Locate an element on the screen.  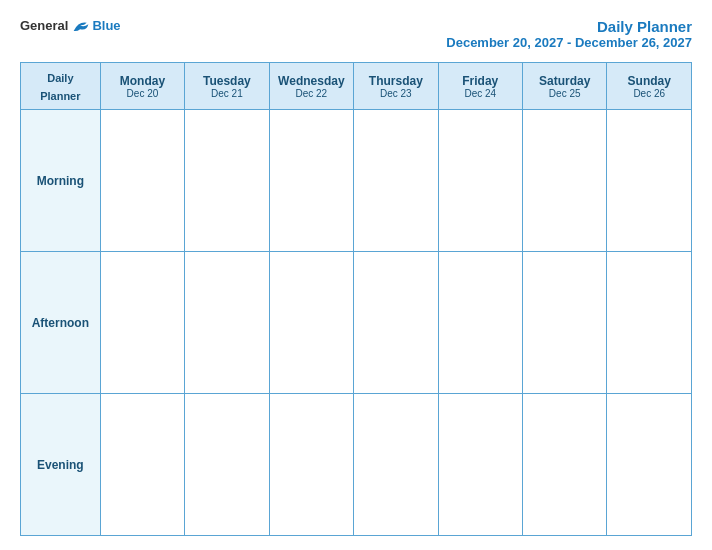
afternoon-friday is located at coordinates (480, 323).